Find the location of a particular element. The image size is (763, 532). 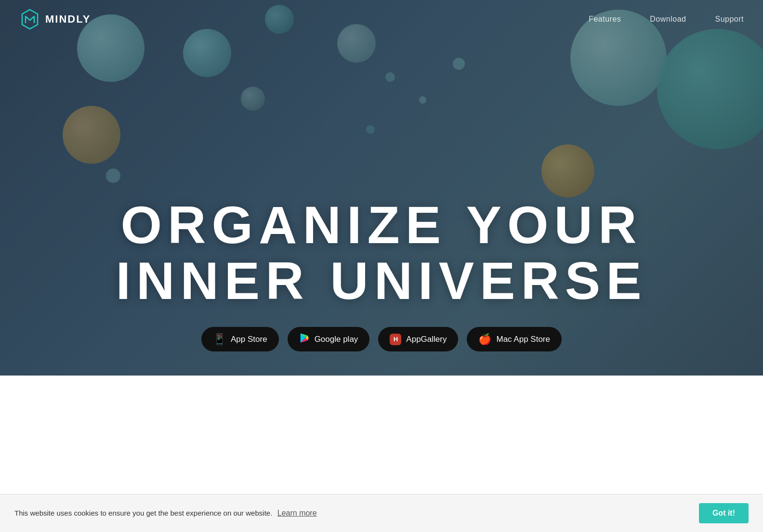

logo-text: MINDLY is located at coordinates (68, 19).